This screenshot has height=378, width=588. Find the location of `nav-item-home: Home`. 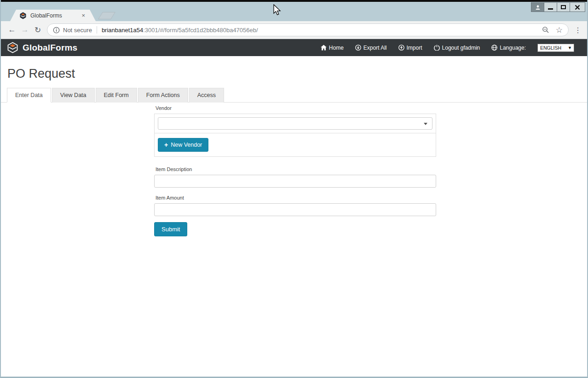

nav-item-home: Home is located at coordinates (332, 48).